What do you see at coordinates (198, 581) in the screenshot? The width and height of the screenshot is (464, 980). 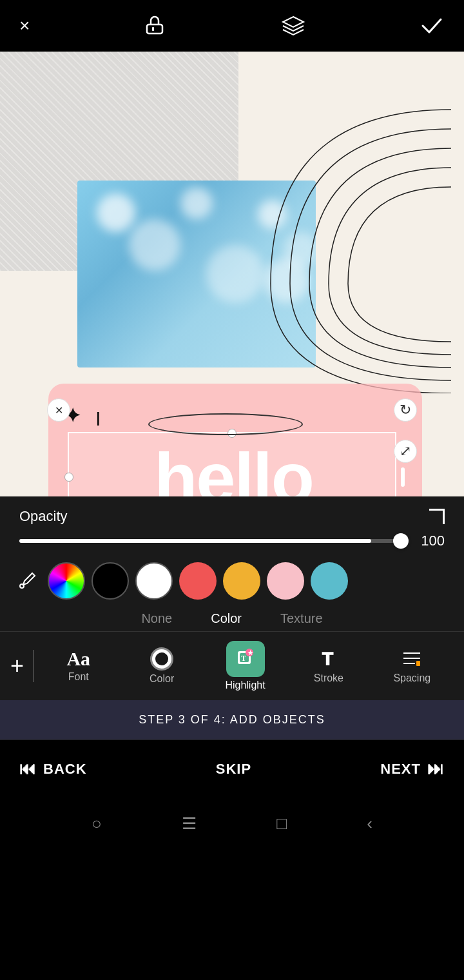 I see `color-red` at bounding box center [198, 581].